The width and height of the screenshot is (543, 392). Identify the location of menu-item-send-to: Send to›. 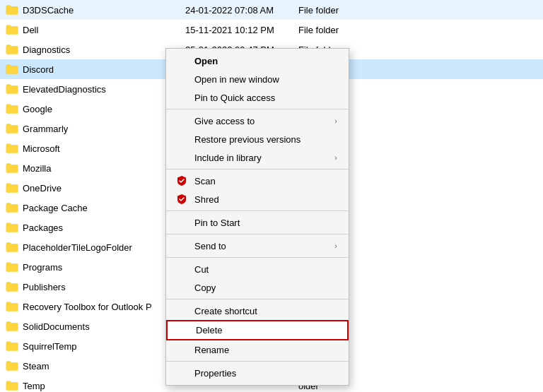
(257, 246).